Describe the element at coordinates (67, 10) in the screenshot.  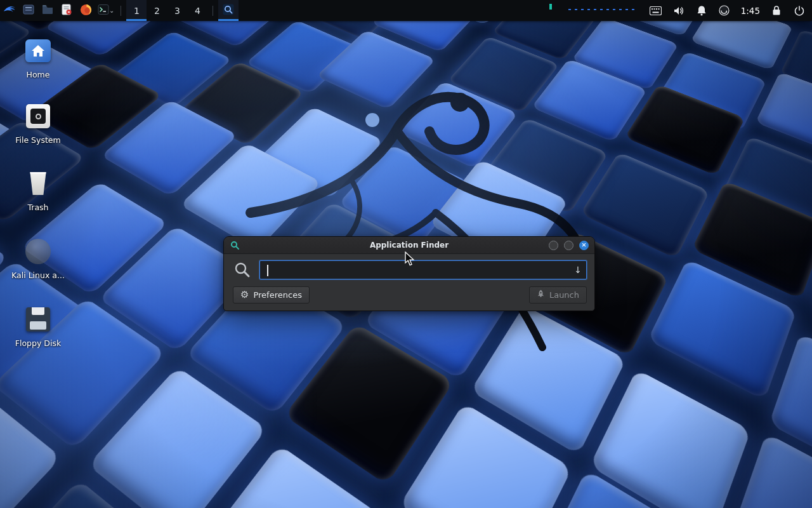
I see `text-editor-icon` at that location.